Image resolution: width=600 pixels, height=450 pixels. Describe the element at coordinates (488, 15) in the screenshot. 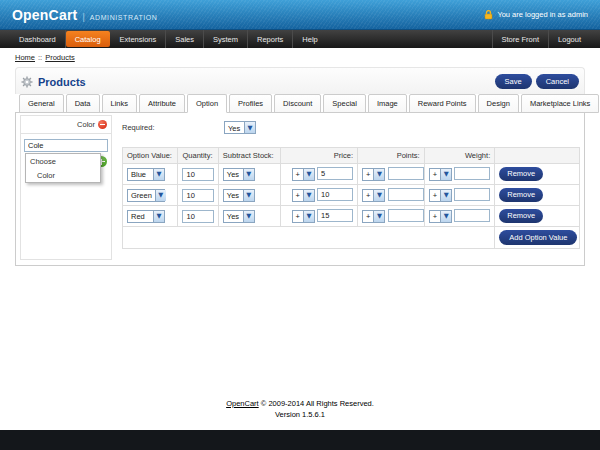

I see `lock-icon` at that location.